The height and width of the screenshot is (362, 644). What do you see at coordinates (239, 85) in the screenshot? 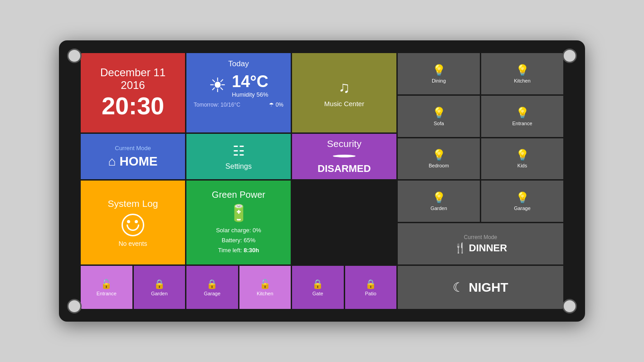
I see `weather-main: ☀ 14°C Humidity 56%` at bounding box center [239, 85].